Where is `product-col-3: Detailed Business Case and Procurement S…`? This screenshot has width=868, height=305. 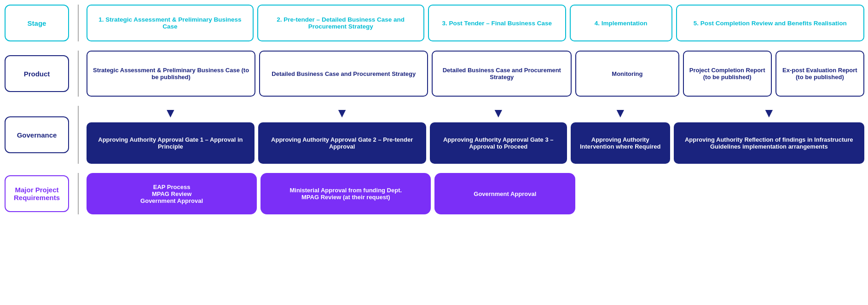 product-col-3: Detailed Business Case and Procurement S… is located at coordinates (502, 74).